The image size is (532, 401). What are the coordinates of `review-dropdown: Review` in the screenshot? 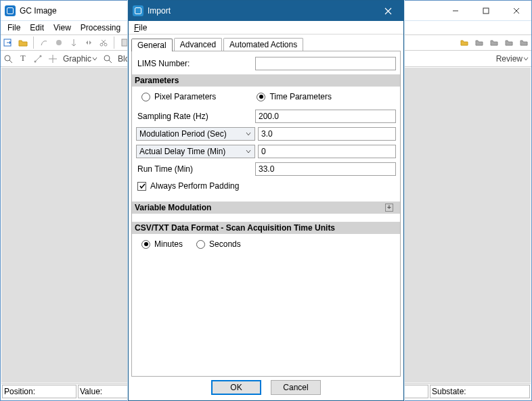 It's located at (512, 59).